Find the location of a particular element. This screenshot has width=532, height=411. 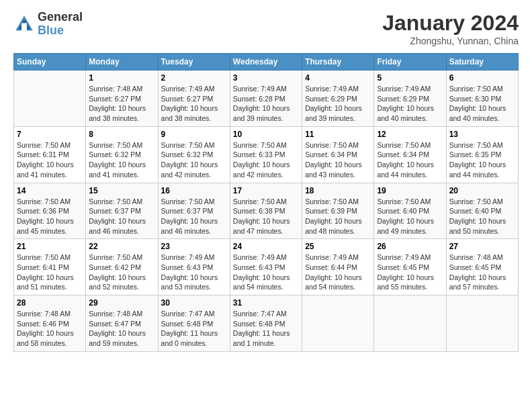

day-number: 31 is located at coordinates (266, 303).